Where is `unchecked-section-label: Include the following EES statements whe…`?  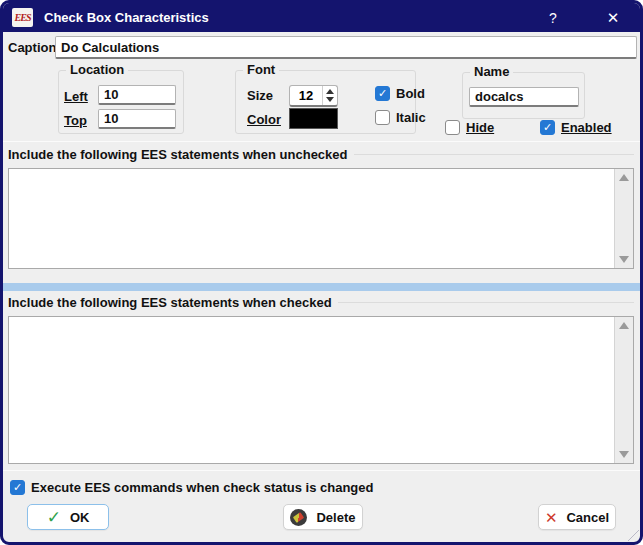 unchecked-section-label: Include the following EES statements whe… is located at coordinates (178, 154).